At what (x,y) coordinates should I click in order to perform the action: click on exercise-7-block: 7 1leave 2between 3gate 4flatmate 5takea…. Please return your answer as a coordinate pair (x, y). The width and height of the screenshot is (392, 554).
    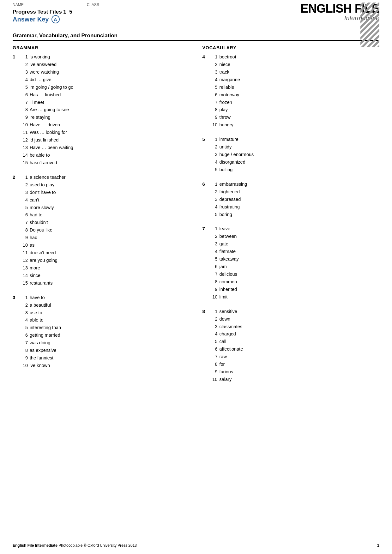
    Looking at the image, I should click on (291, 263).